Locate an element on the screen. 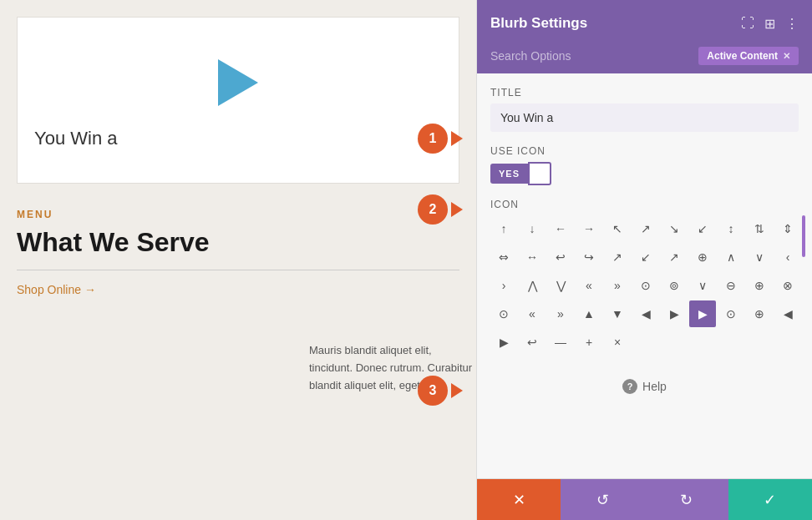 The height and width of the screenshot is (520, 812). more-icon: ⋮ is located at coordinates (792, 23).